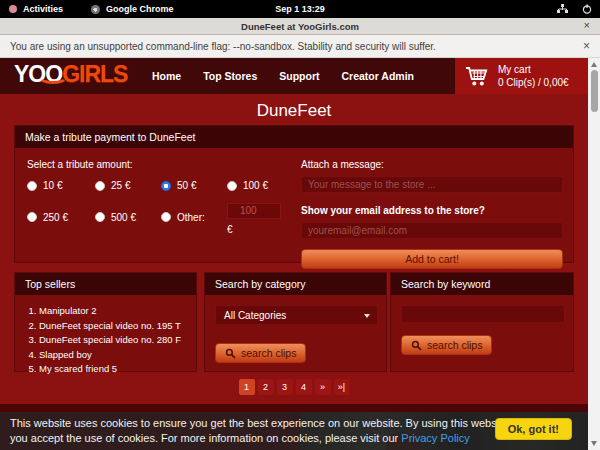 Image resolution: width=600 pixels, height=450 pixels. Describe the element at coordinates (283, 76) in the screenshot. I see `main-nav: HomeTop StoresSupportCreator Admin` at that location.